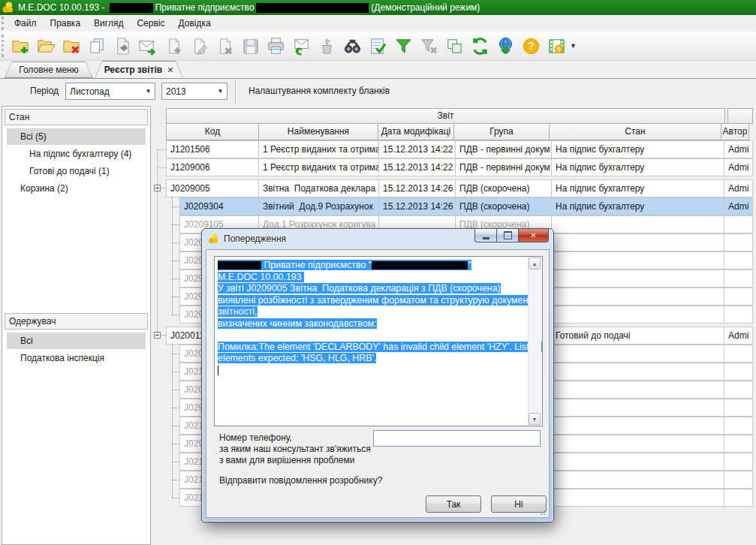 This screenshot has height=545, width=756. I want to click on sidebar-item: Всі, so click(77, 341).